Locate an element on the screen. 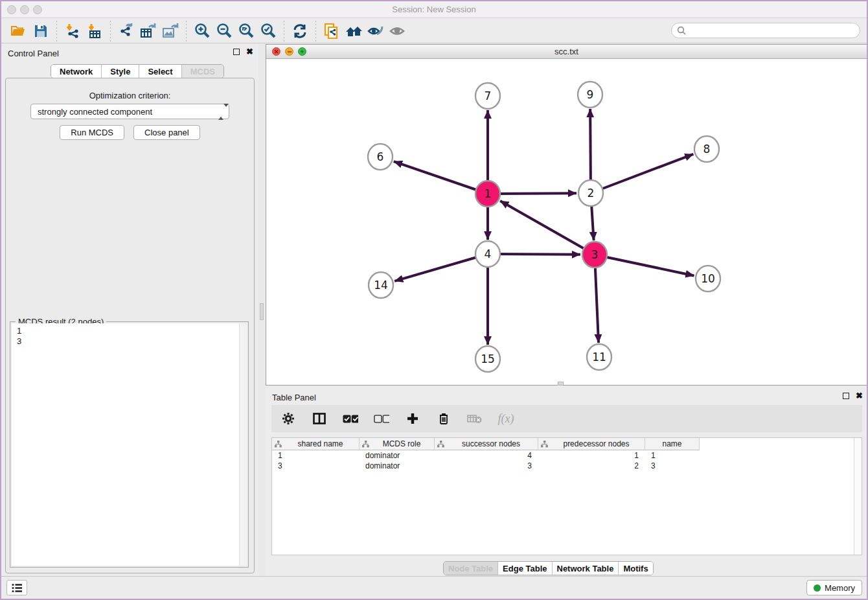 The width and height of the screenshot is (868, 600). tab-network-table: Network Table is located at coordinates (586, 568).